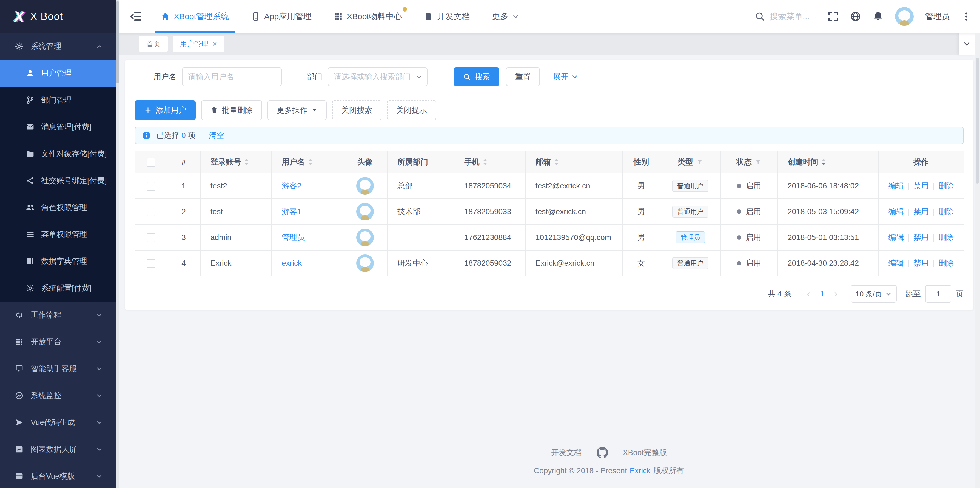  I want to click on add-user-button: 添加用户, so click(165, 110).